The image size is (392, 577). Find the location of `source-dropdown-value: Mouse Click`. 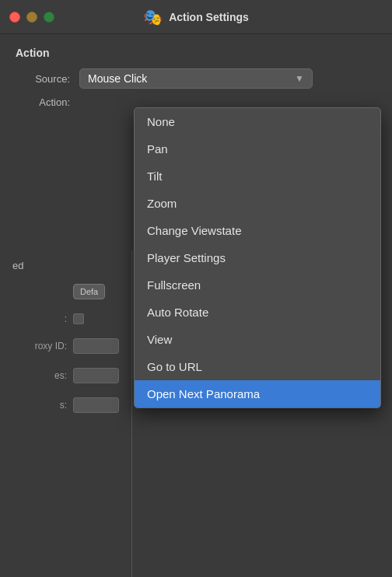

source-dropdown-value: Mouse Click is located at coordinates (117, 79).